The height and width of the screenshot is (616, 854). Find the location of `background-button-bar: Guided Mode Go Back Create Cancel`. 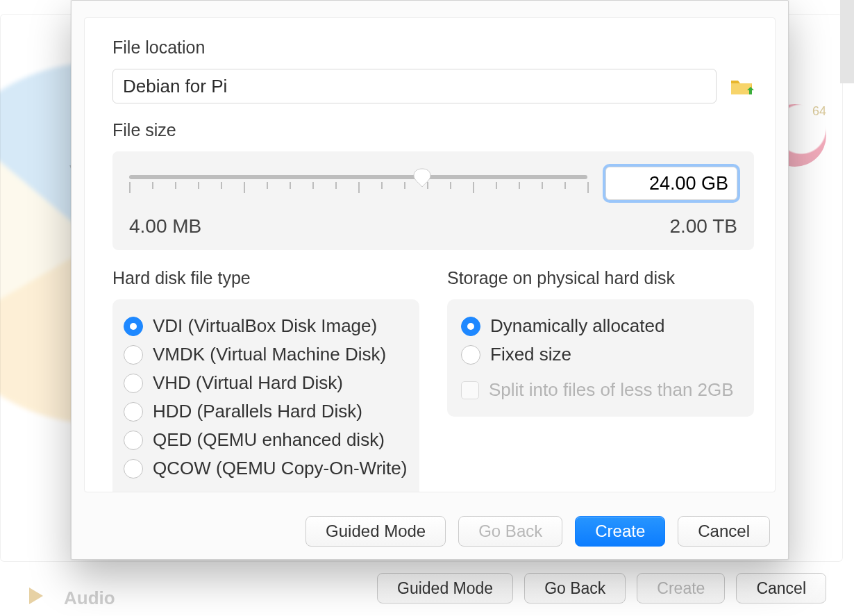

background-button-bar: Guided Mode Go Back Create Cancel is located at coordinates (427, 588).